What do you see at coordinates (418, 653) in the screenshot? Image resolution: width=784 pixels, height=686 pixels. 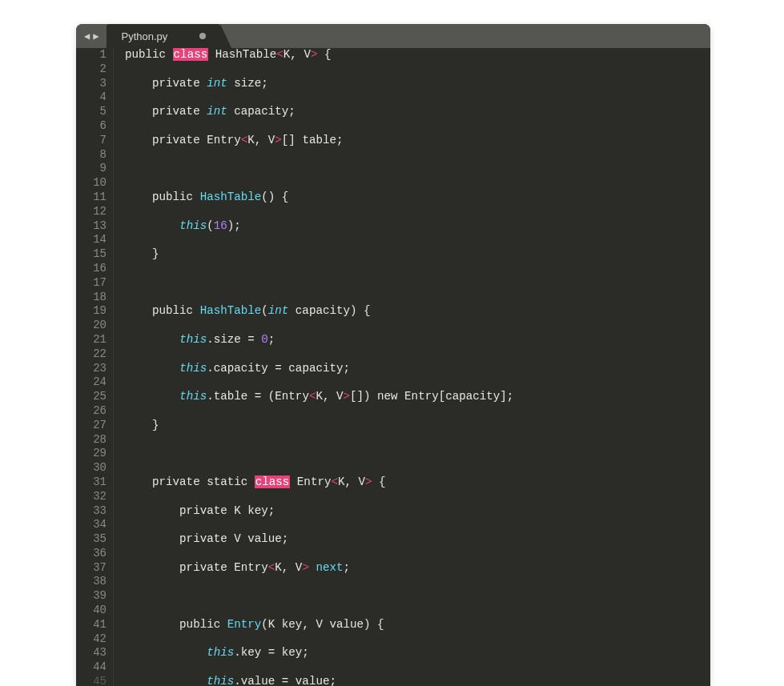 I see `code-line: this.key = key;` at bounding box center [418, 653].